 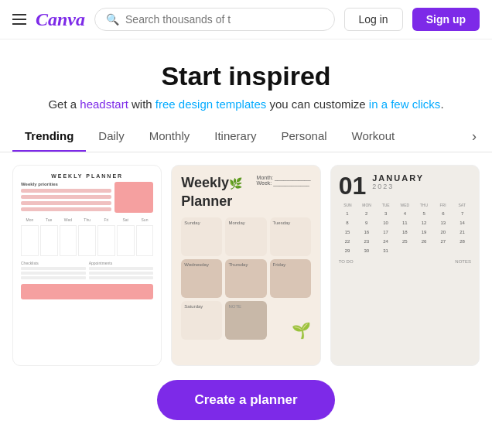 What do you see at coordinates (87, 176) in the screenshot?
I see `card1-title: WEEKLY PLANNER` at bounding box center [87, 176].